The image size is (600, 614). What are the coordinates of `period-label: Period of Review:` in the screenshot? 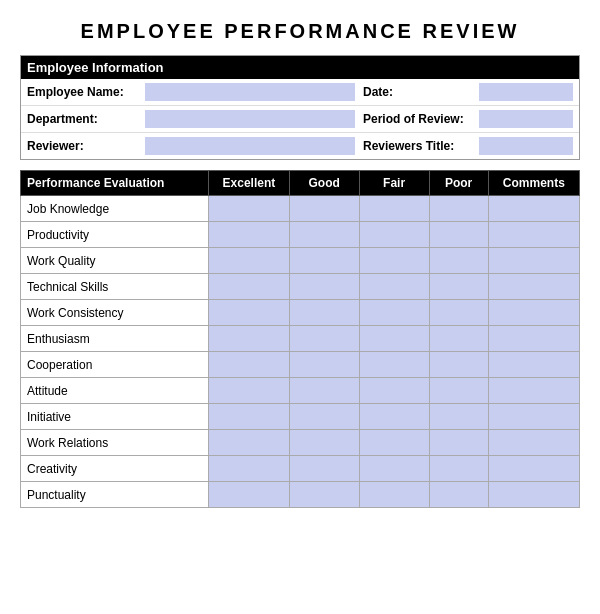 It's located at (418, 119).